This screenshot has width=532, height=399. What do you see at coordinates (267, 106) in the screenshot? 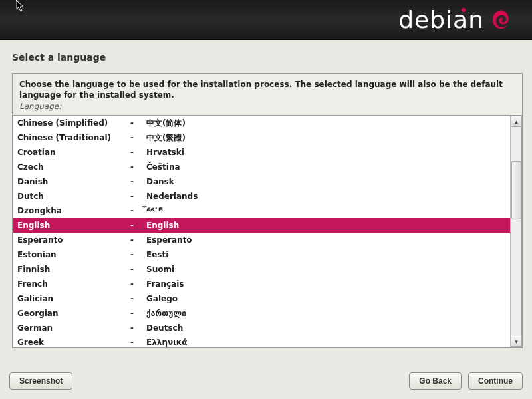
I see `language-label: Language:` at bounding box center [267, 106].